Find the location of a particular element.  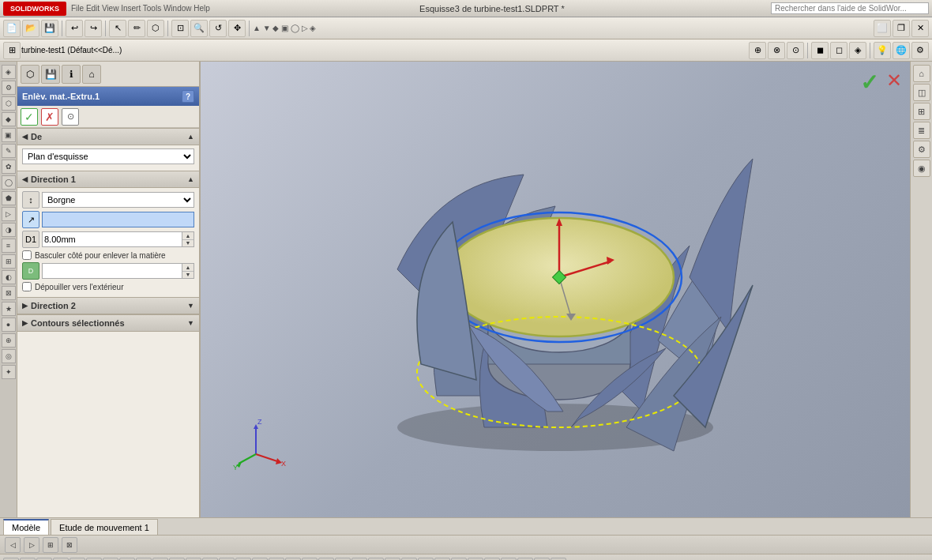

help-search-input is located at coordinates (850, 8).